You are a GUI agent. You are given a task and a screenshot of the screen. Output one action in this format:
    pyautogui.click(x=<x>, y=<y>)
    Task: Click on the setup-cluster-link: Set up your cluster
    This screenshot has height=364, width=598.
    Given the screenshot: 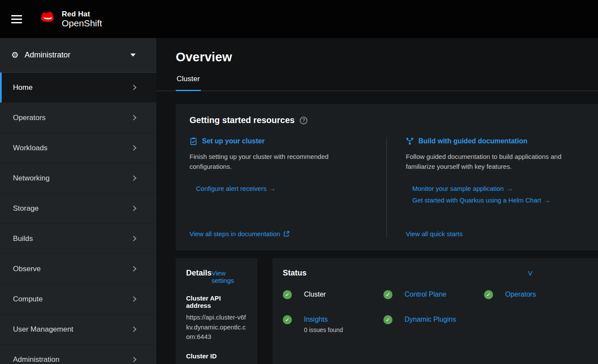 What is the action you would take?
    pyautogui.click(x=282, y=141)
    